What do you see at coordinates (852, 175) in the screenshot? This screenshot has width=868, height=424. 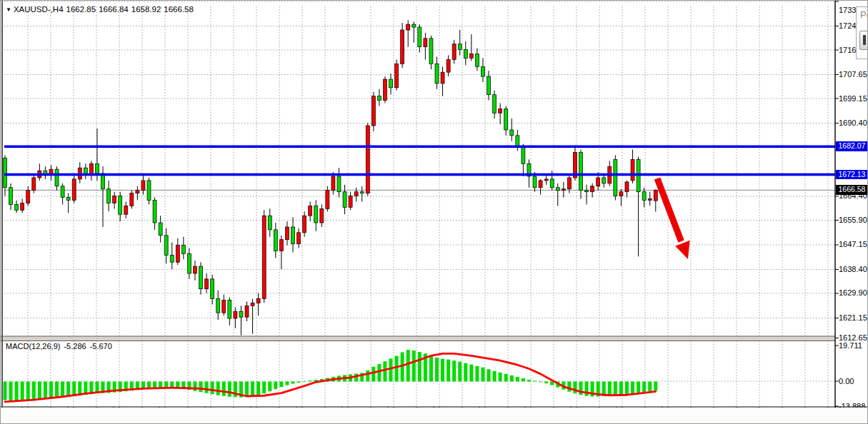 I see `level-badge-lower: 1672.13` at bounding box center [852, 175].